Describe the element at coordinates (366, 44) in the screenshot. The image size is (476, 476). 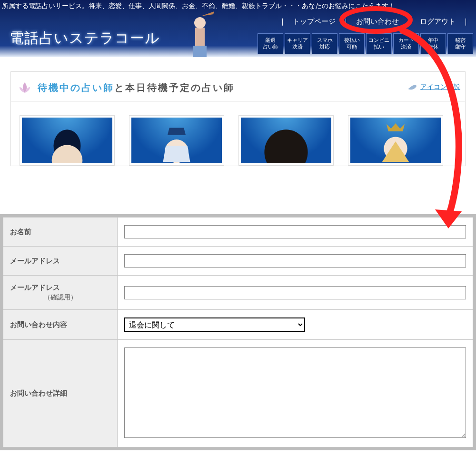
I see `feature-badge-row: 厳選 占い師 キャリア 決済 スマホ 対応 後払い 可能 コンビニ 払い カード…` at that location.